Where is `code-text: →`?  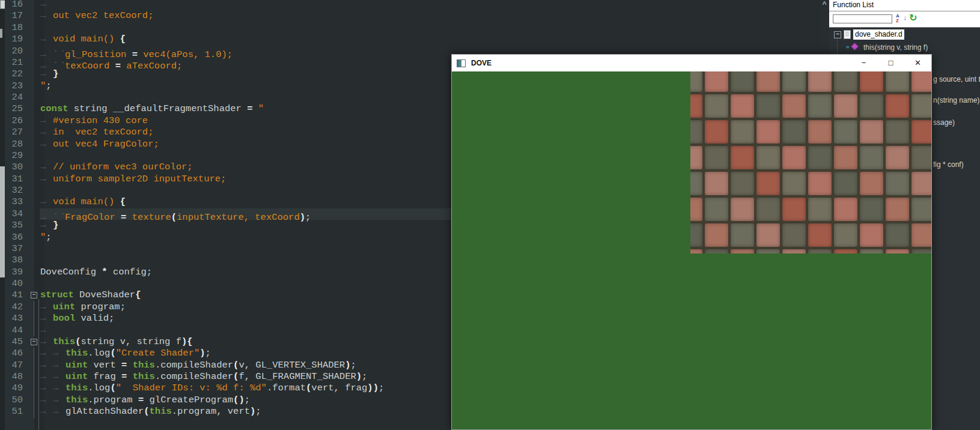
code-text: → is located at coordinates (430, 5).